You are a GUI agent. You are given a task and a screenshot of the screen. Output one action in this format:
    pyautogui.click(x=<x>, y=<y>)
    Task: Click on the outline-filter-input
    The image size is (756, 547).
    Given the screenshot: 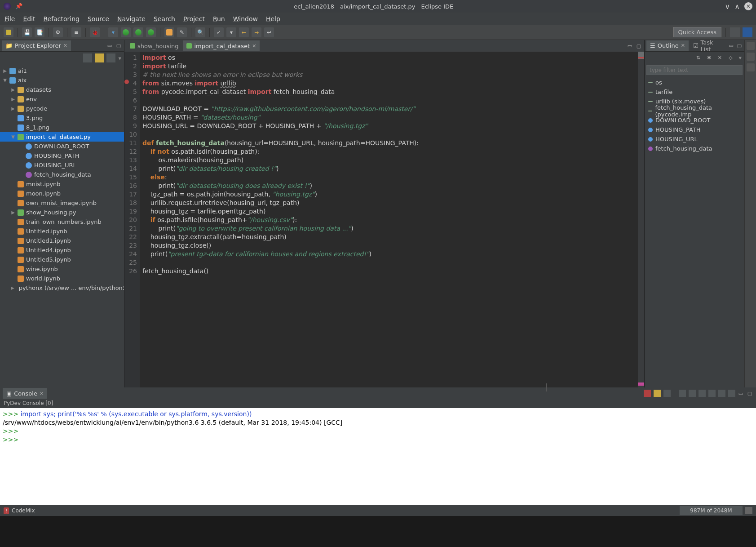 What is the action you would take?
    pyautogui.click(x=694, y=70)
    